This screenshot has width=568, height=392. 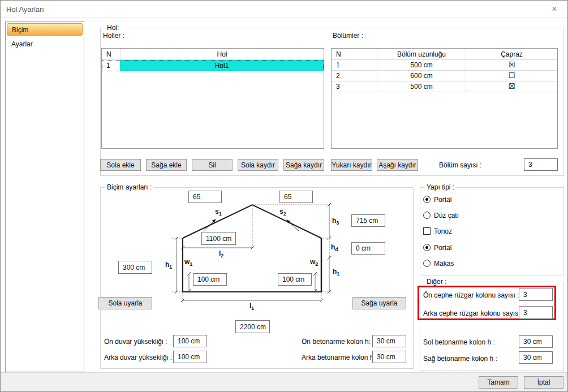 I want to click on dim-label-w2: w2, so click(x=314, y=262).